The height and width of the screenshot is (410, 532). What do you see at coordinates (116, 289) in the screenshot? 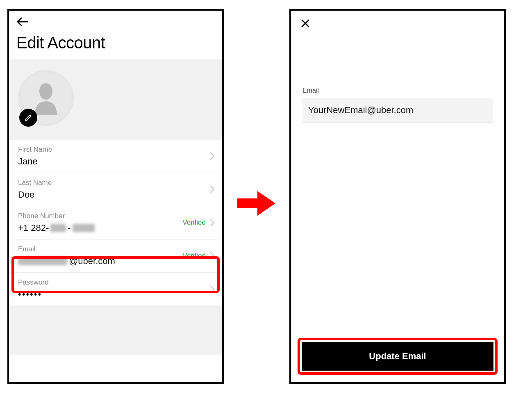
I see `password-row: Password ••••••` at bounding box center [116, 289].